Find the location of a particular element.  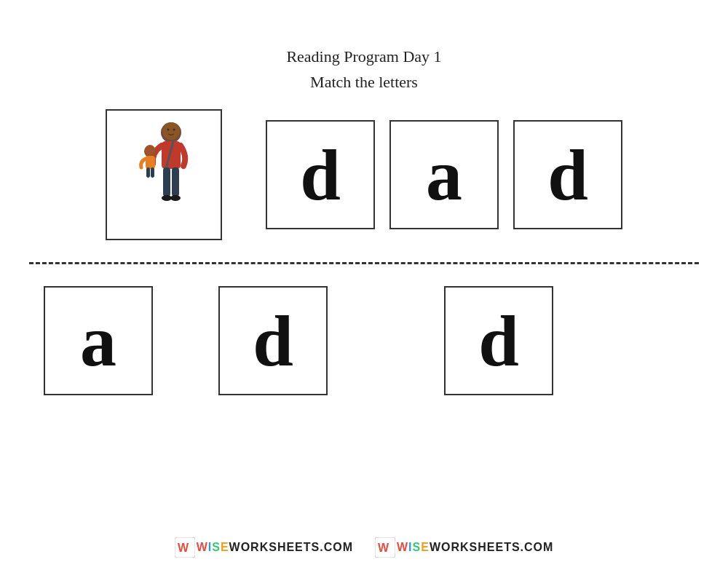

top-letter-box-2: a is located at coordinates (444, 175).